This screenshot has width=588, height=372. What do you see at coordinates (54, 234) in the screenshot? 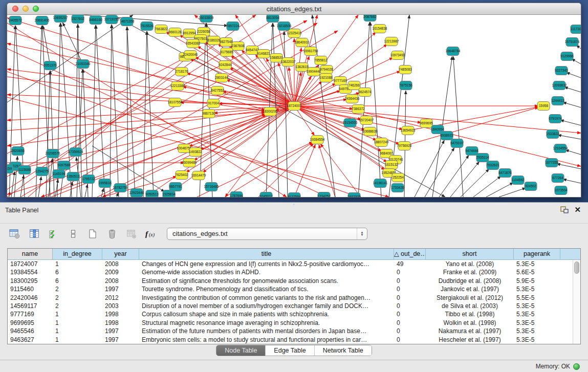
I see `select-columns-icon` at bounding box center [54, 234].